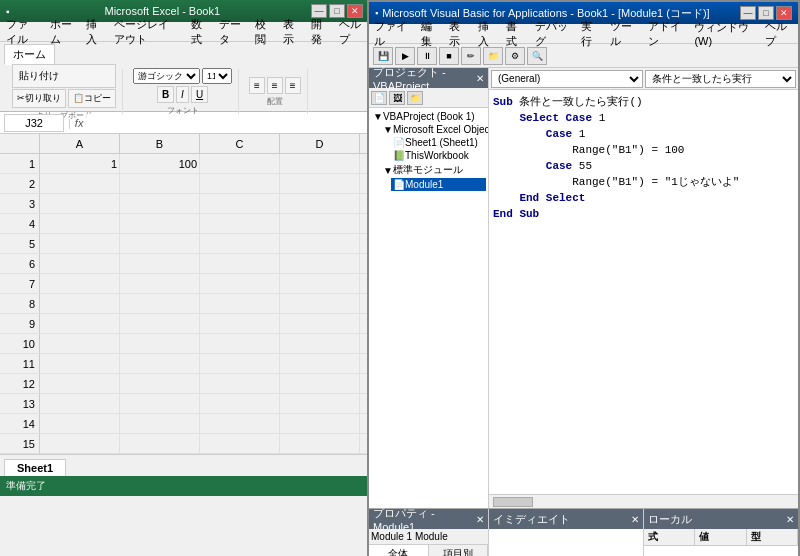 This screenshot has width=800, height=556. I want to click on align-center-btn: ≡, so click(275, 86).